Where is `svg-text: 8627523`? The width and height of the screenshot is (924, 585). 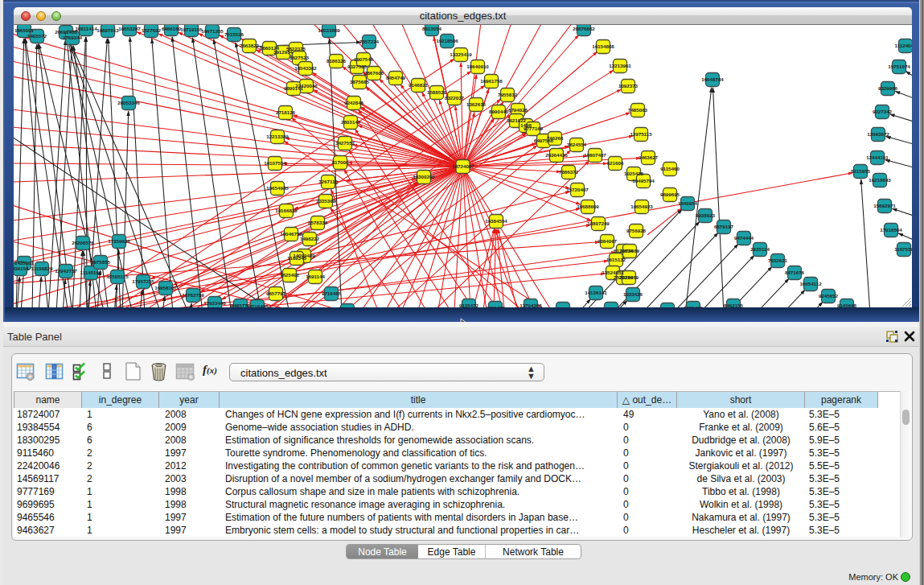 svg-text: 8627523 is located at coordinates (299, 58).